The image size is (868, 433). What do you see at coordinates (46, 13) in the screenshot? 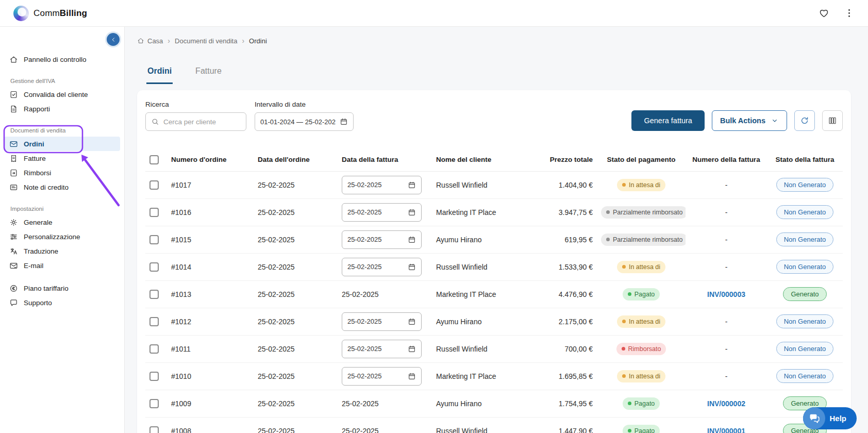
I see `brand-prefix: Comm` at bounding box center [46, 13].